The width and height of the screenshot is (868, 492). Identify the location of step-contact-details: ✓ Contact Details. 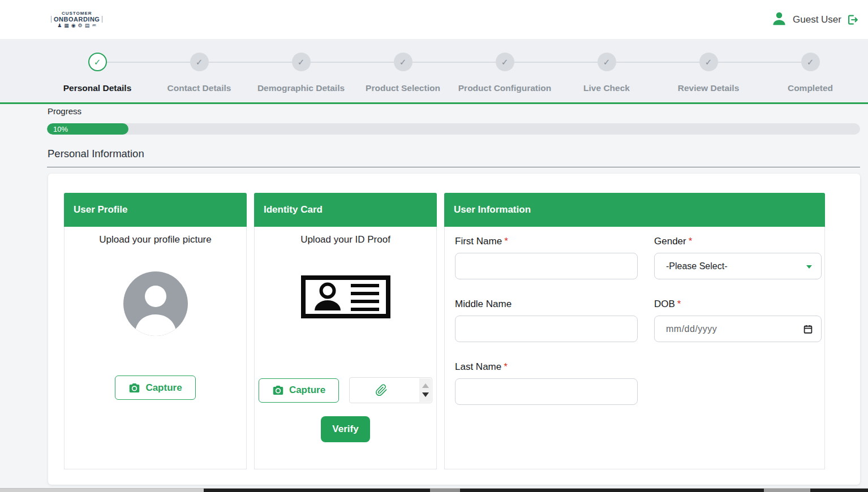
(199, 73).